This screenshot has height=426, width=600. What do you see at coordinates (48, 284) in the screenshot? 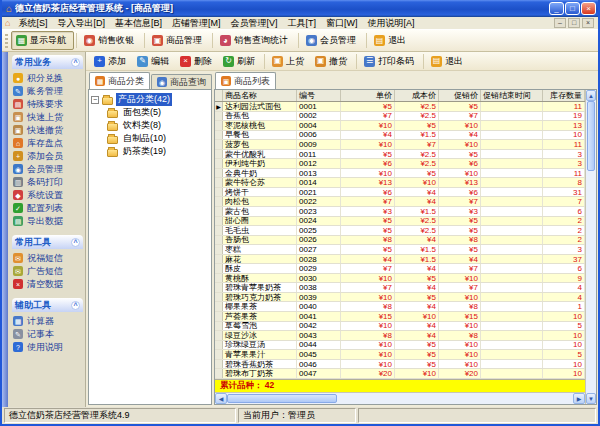
I see `sidebar-item: ×清空数据` at bounding box center [48, 284].